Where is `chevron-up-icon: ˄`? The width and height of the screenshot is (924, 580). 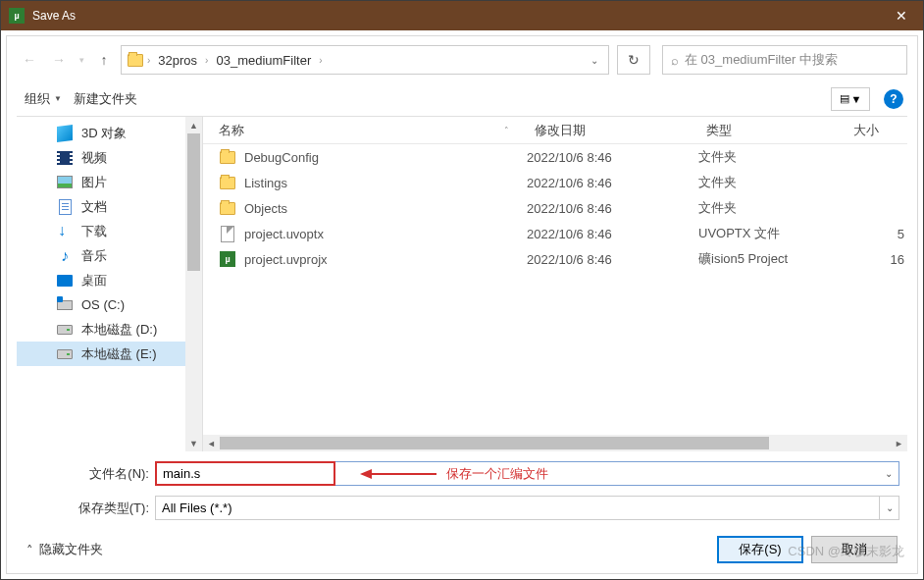 chevron-up-icon: ˄ is located at coordinates (29, 550).